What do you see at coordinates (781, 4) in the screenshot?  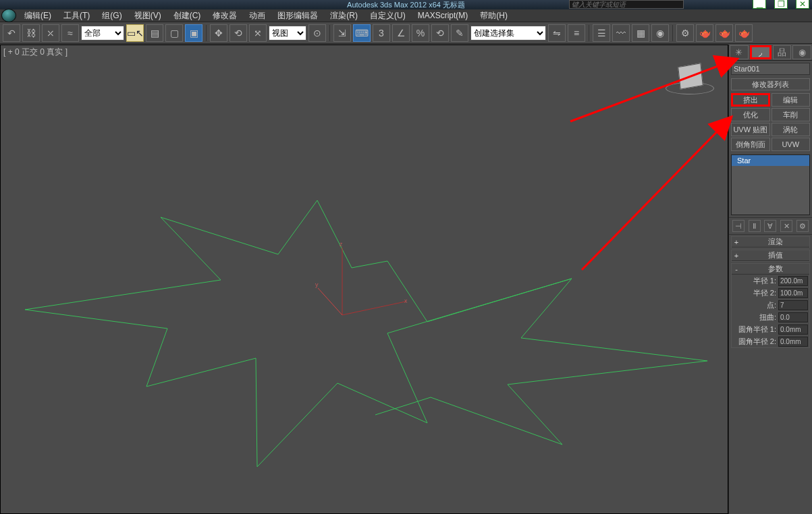 I see `window-restore-button: ❐` at bounding box center [781, 4].